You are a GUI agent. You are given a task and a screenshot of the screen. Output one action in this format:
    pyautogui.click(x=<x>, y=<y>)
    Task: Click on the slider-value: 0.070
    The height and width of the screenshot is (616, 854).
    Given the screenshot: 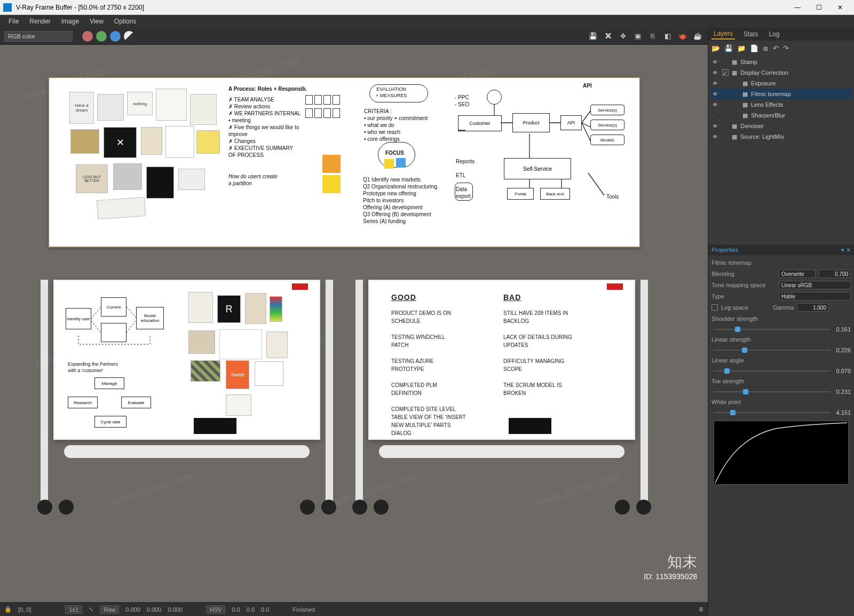 What is the action you would take?
    pyautogui.click(x=843, y=371)
    